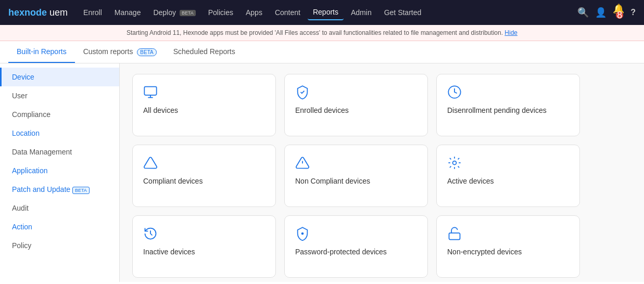 The image size is (644, 284). Describe the element at coordinates (287, 12) in the screenshot. I see `nav-content: Content` at that location.